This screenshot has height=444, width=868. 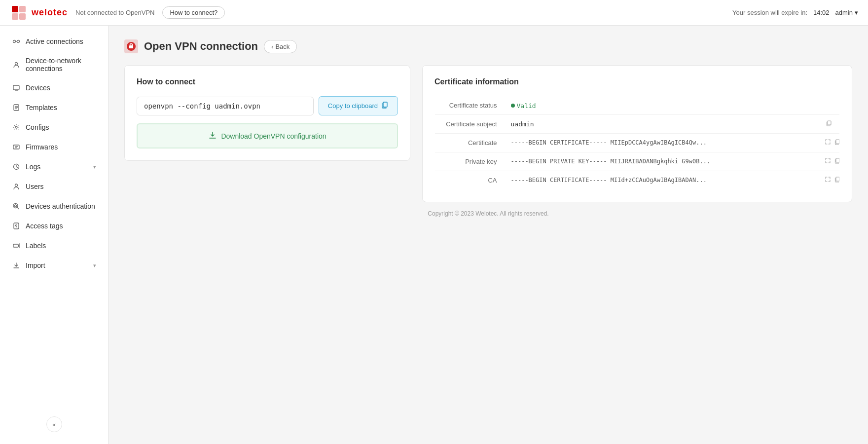 What do you see at coordinates (95, 265) in the screenshot?
I see `chevron-down-icon-import: ▾` at bounding box center [95, 265].